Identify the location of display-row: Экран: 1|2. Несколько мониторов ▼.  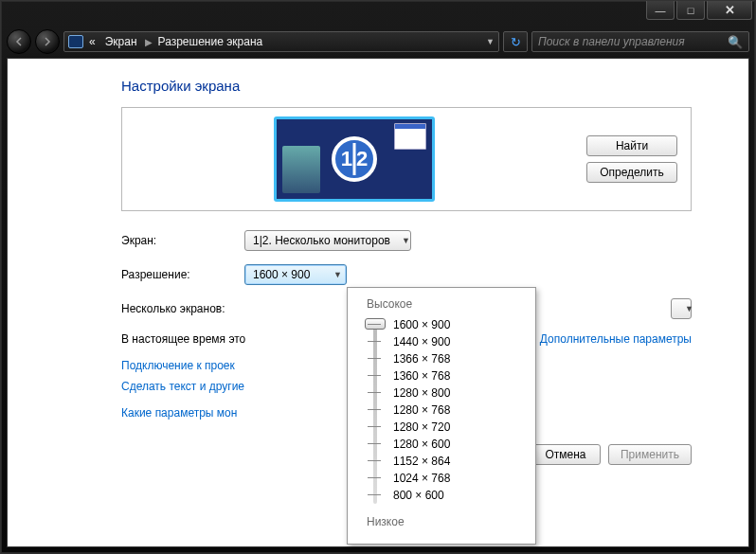
(406, 241).